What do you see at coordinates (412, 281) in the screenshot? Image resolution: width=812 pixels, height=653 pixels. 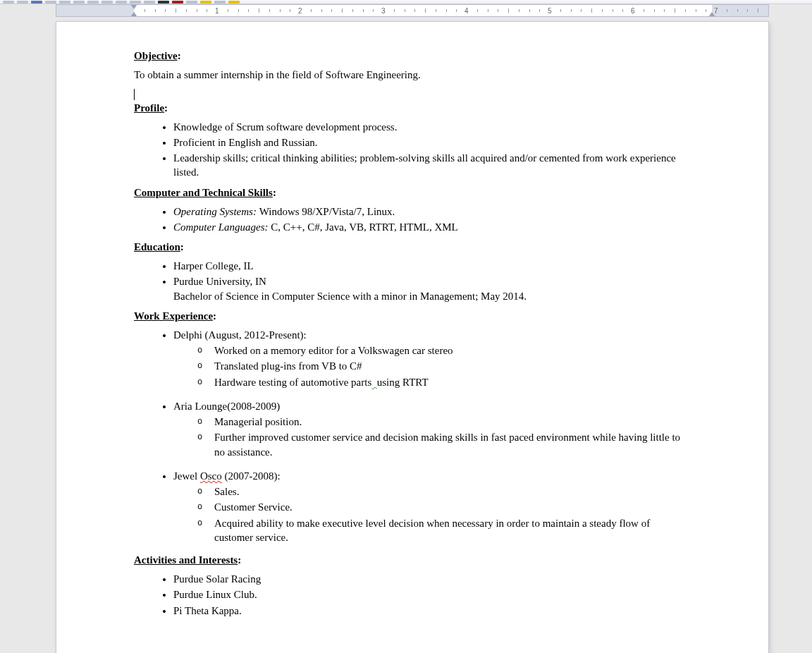 I see `education-list: Harper College, ILPurdue University, INB…` at bounding box center [412, 281].